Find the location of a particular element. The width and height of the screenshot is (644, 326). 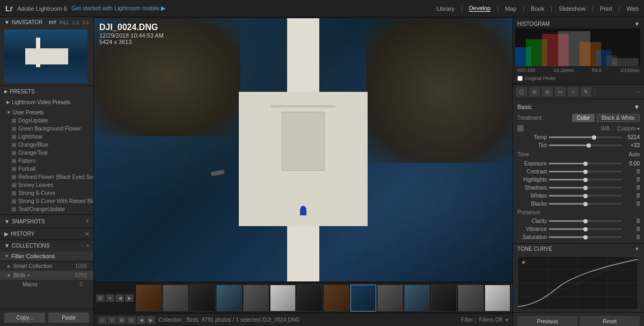

navigator-thumbnail is located at coordinates (46, 56).